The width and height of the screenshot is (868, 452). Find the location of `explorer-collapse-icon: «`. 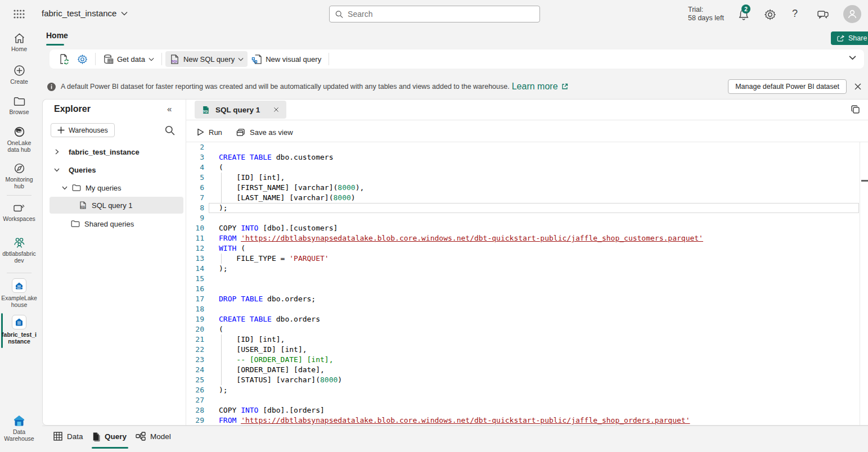

explorer-collapse-icon: « is located at coordinates (169, 109).